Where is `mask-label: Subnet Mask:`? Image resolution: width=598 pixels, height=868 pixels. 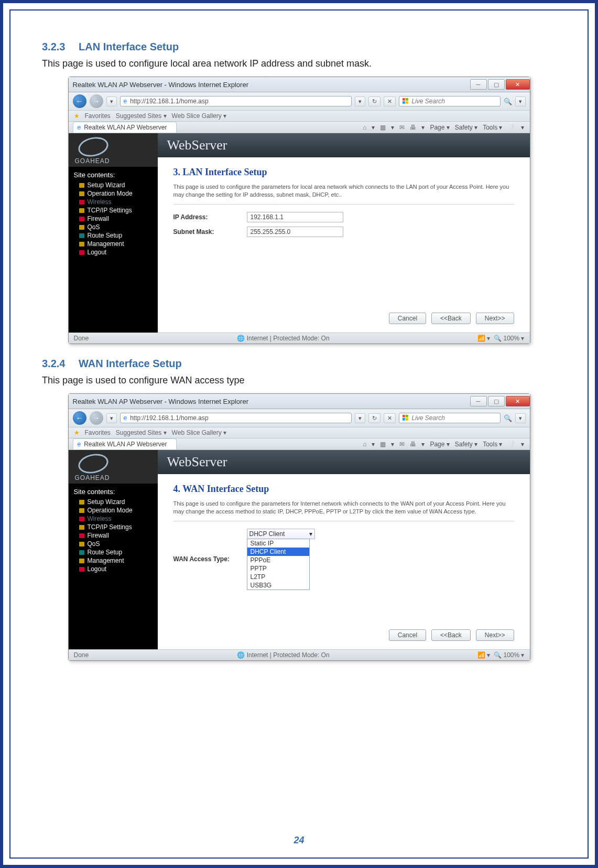
mask-label: Subnet Mask: is located at coordinates (210, 232).